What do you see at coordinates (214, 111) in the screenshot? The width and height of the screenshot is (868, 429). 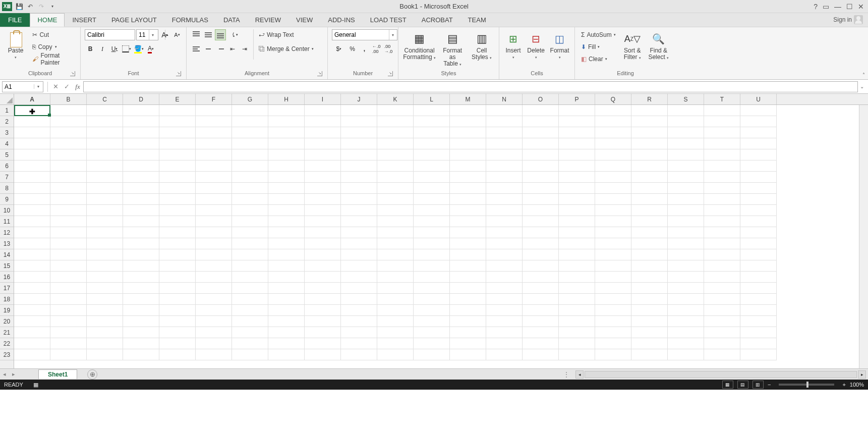 I see `cell-F1` at bounding box center [214, 111].